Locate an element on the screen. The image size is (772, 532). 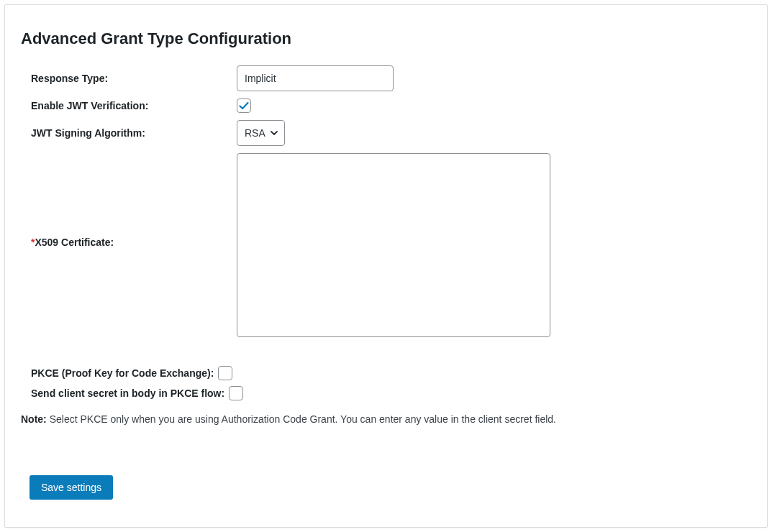
label-pkce: PKCE (Proof Key for Code Exchange): is located at coordinates (122, 373).